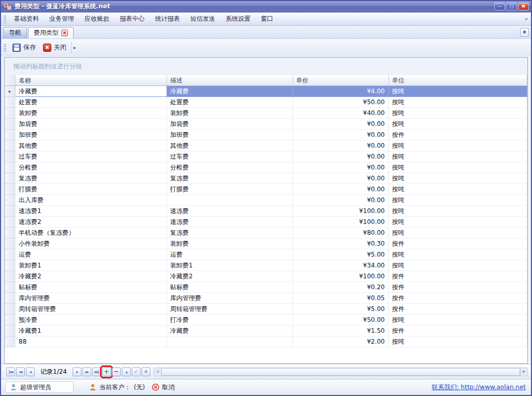 Image resolution: width=532 pixels, height=396 pixels. I want to click on menu-item: 业务管理, so click(62, 19).